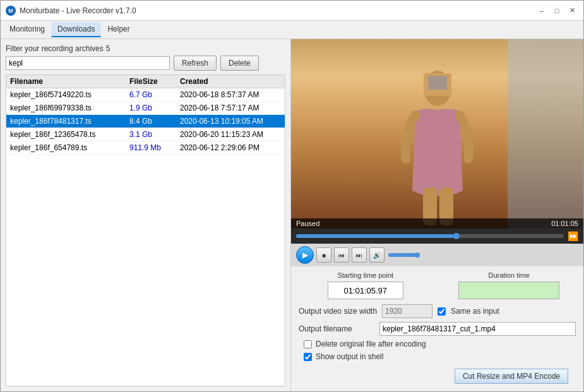 The width and height of the screenshot is (584, 392). I want to click on menu-monitoring: Monitoring, so click(27, 30).